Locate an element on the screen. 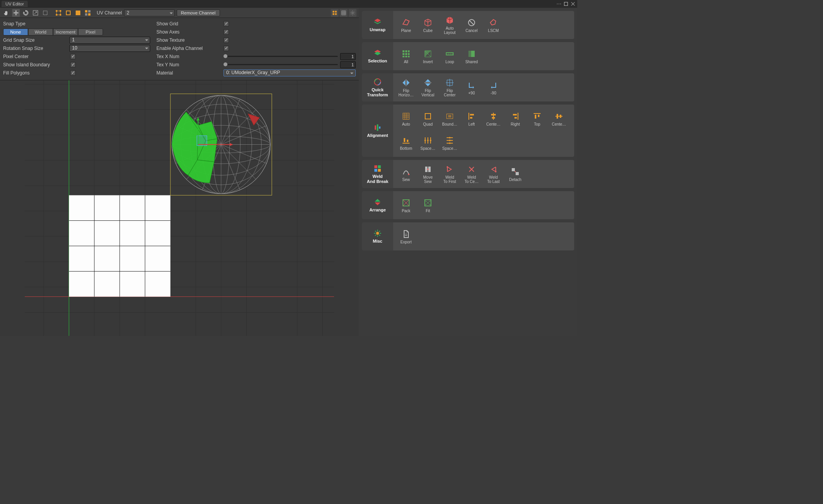  view-grid2-icon is located at coordinates (344, 13).